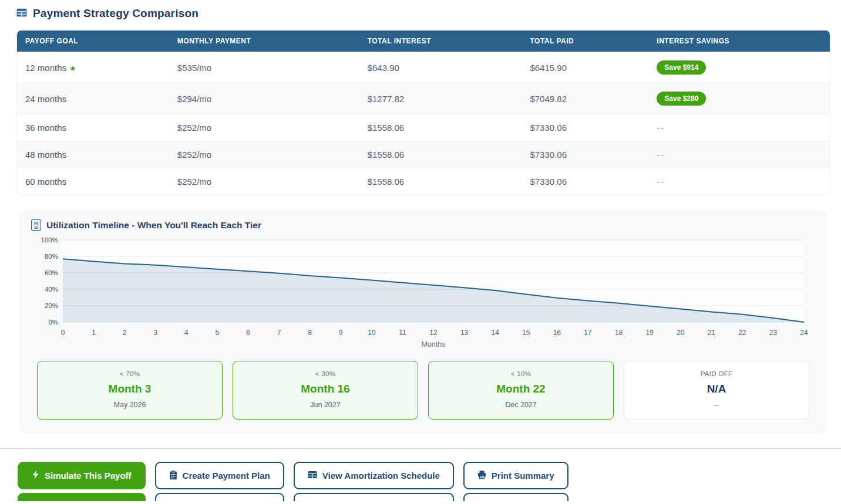  What do you see at coordinates (423, 41) in the screenshot?
I see `table-header-row: PAYOFF GOAL MONTHLY PAYMENT TOTAL INTERE…` at bounding box center [423, 41].